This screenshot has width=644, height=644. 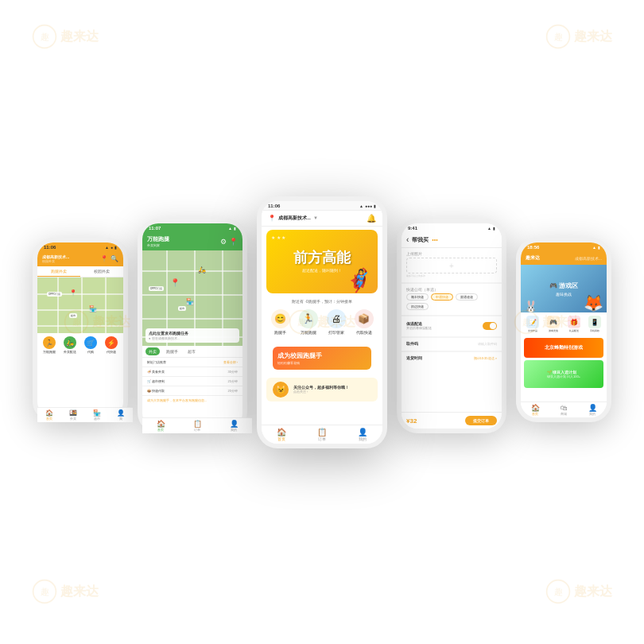 What do you see at coordinates (192, 351) in the screenshot?
I see `tab-chaoши: 超市` at bounding box center [192, 351].